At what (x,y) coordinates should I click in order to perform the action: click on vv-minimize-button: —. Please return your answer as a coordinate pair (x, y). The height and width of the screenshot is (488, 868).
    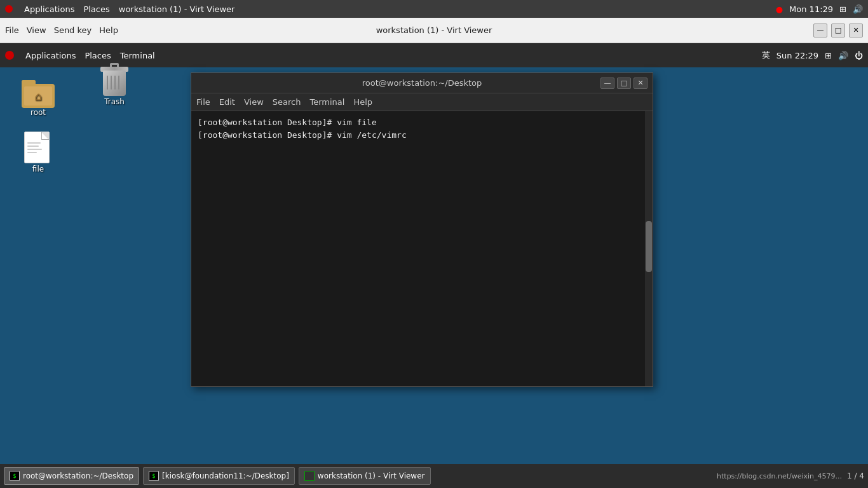
    Looking at the image, I should click on (820, 30).